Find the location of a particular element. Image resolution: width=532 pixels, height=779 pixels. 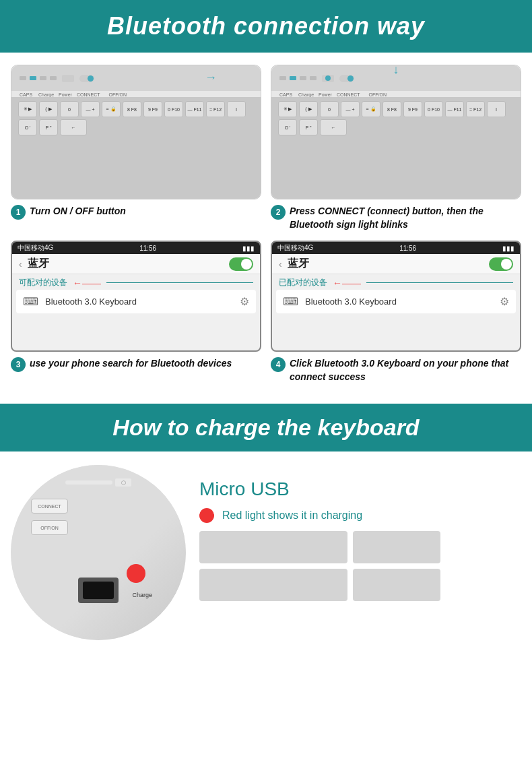

keyboard-icon-2: ⌨ is located at coordinates (291, 302).